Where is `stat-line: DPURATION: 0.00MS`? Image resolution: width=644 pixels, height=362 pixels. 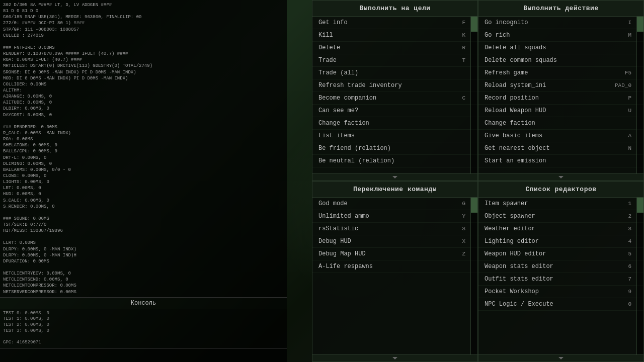 stat-line: DPURATION: 0.00MS is located at coordinates (143, 261).